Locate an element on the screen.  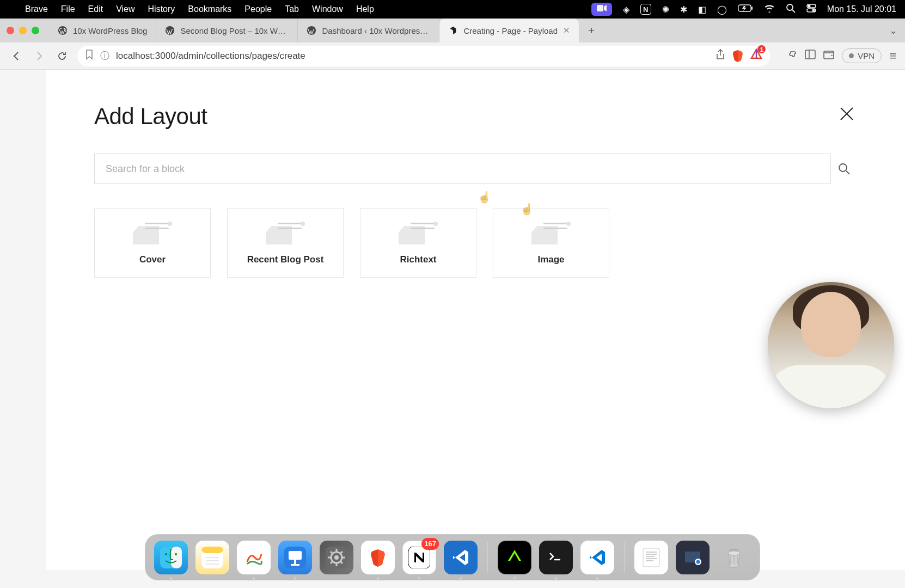
block-card-recent-blog-post: Recent Blog Post is located at coordinates (285, 243).